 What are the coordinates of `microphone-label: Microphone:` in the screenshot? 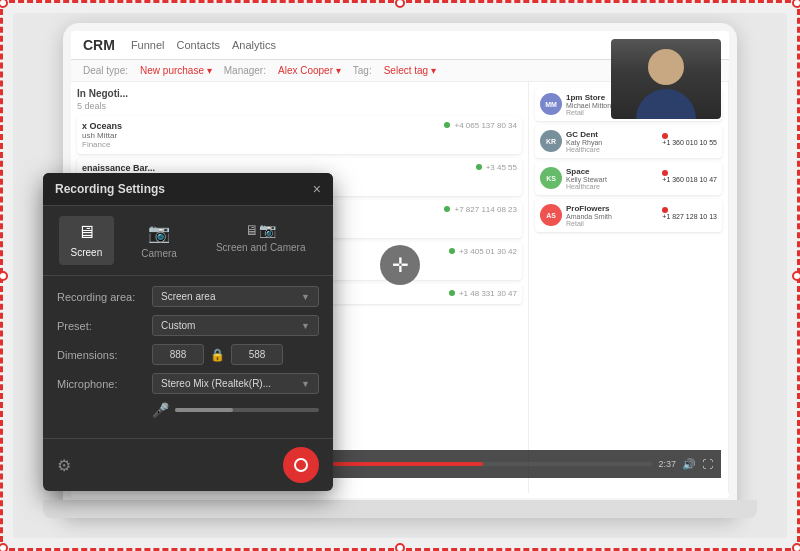 It's located at (104, 384).